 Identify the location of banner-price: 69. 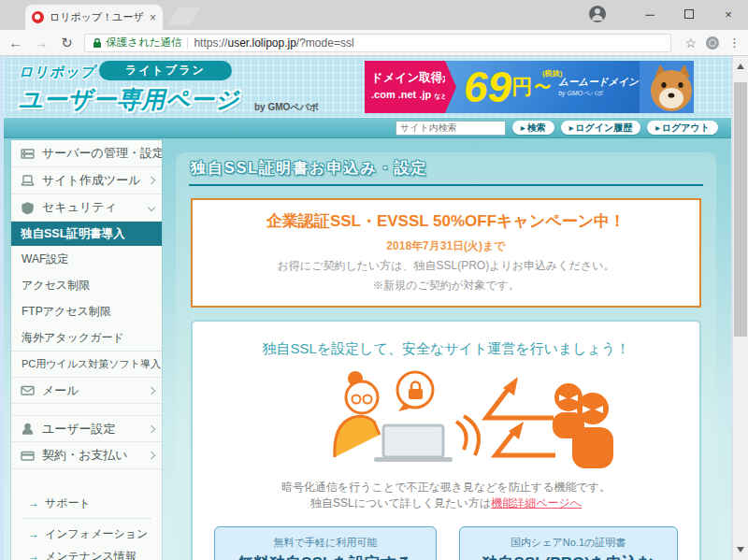
(488, 87).